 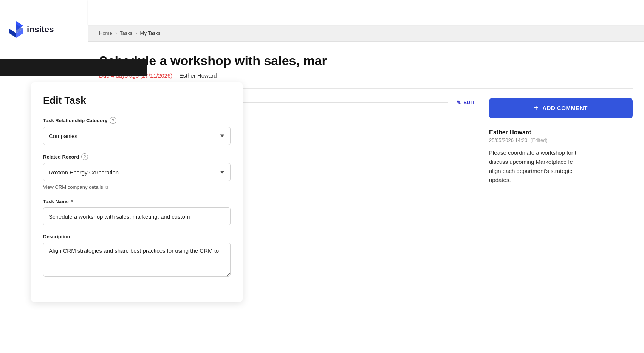 I want to click on logo-text: insites, so click(x=40, y=30).